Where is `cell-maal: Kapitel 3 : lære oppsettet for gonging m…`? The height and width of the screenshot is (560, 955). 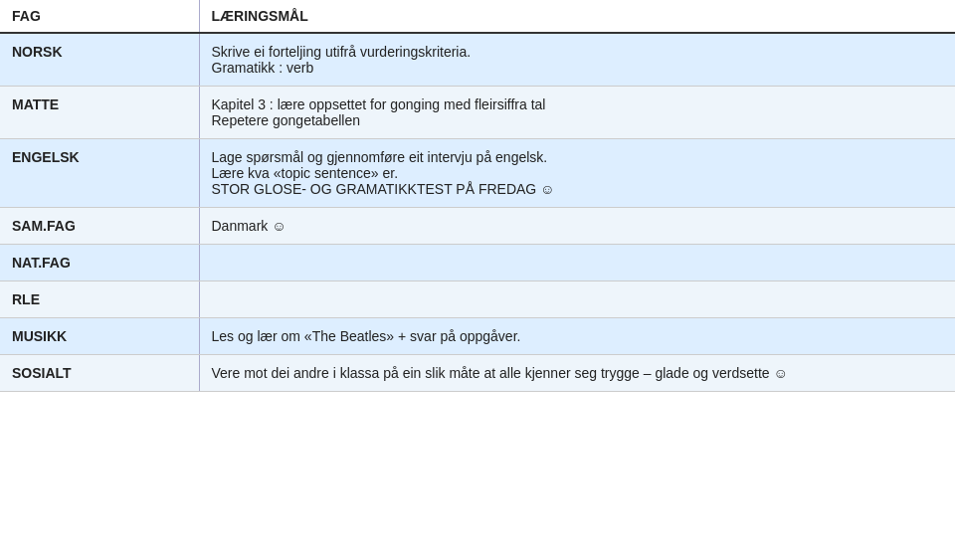
cell-maal: Kapitel 3 : lære oppsettet for gonging m… is located at coordinates (577, 113).